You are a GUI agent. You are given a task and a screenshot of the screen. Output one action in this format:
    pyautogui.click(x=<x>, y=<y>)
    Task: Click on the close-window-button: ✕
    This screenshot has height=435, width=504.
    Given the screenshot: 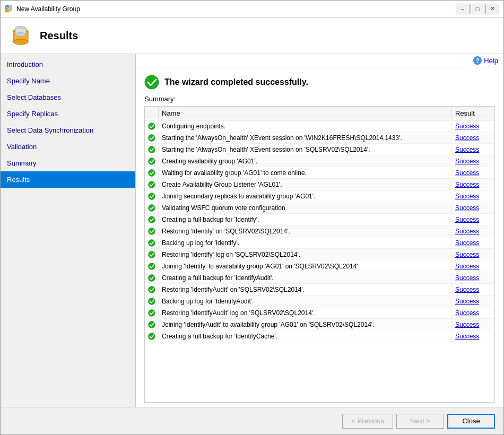 What is the action you would take?
    pyautogui.click(x=492, y=9)
    